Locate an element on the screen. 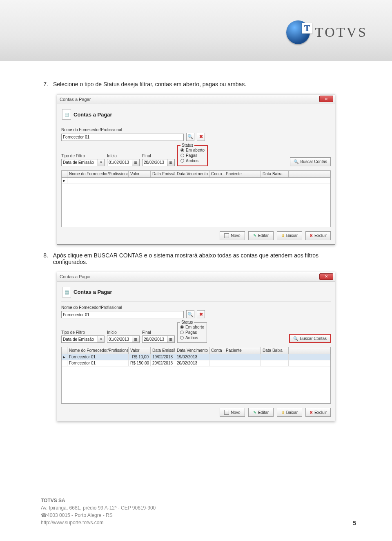 Image resolution: width=392 pixels, height=541 pixels. step-8-text: Após clique em BUSCAR CONTAS e o sistema… is located at coordinates (202, 259).